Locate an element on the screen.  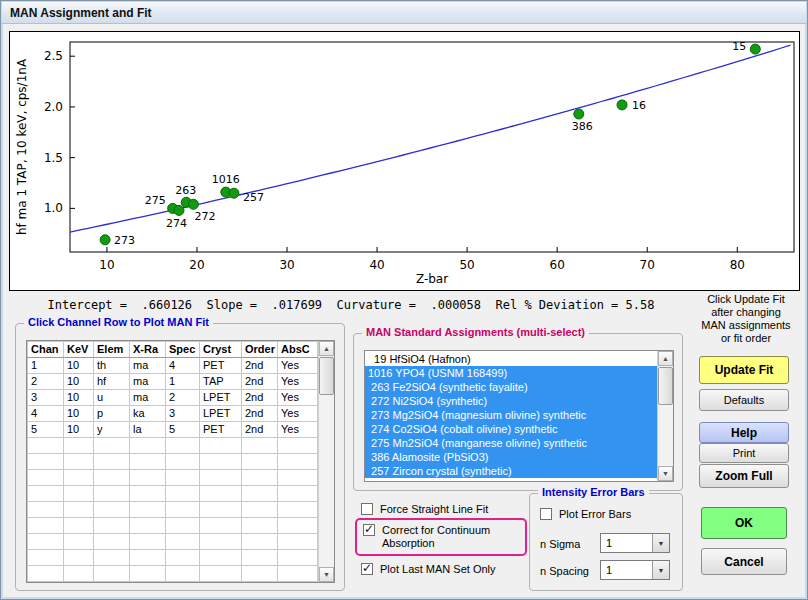
channel-row: 310uma2LPET2ndYes is located at coordinates (173, 398).